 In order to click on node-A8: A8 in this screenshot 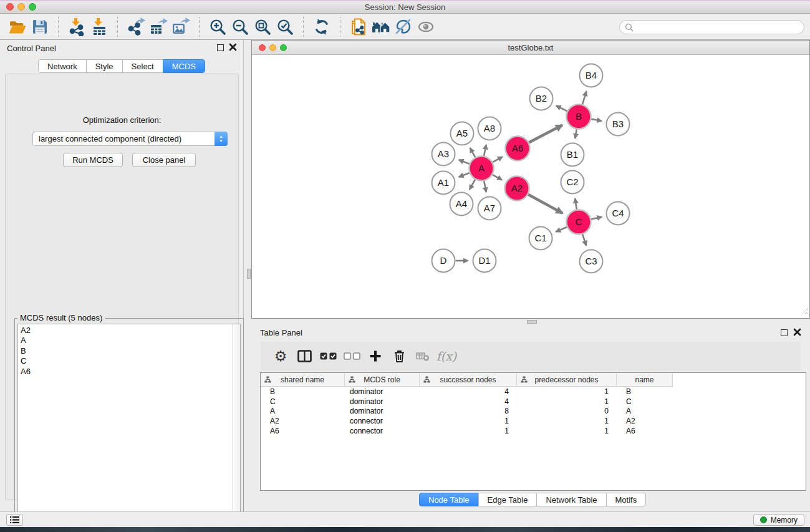, I will do `click(490, 128)`.